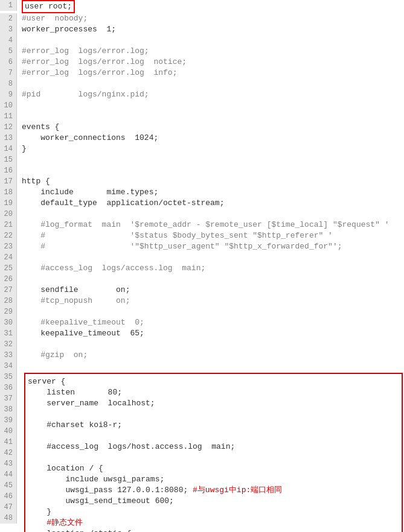 The height and width of the screenshot is (532, 404). Describe the element at coordinates (202, 344) in the screenshot. I see `line-32: 32` at that location.